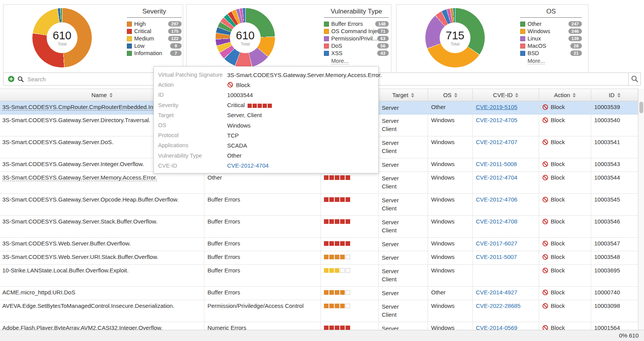 Image resolution: width=644 pixels, height=341 pixels. Describe the element at coordinates (319, 326) in the screenshot. I see `table-row: Adobe.Flash.Player.ByteArray.AVM2.CASI32…` at that location.